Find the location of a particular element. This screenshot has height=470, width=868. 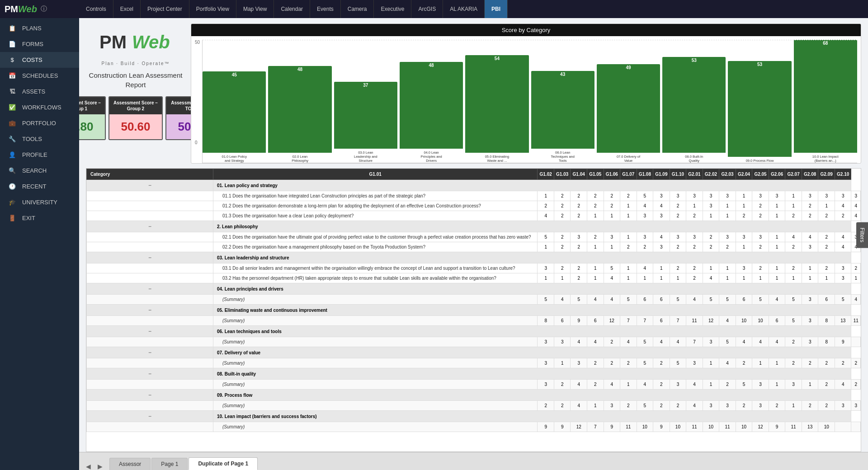

sidebar-item-forms: 📄 FORMS is located at coordinates (40, 44).